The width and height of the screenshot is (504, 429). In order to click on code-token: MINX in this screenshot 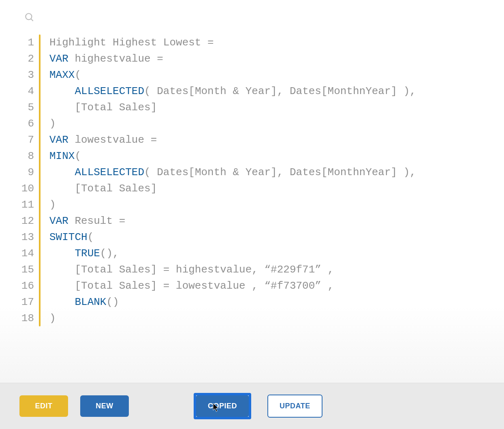, I will do `click(62, 156)`.